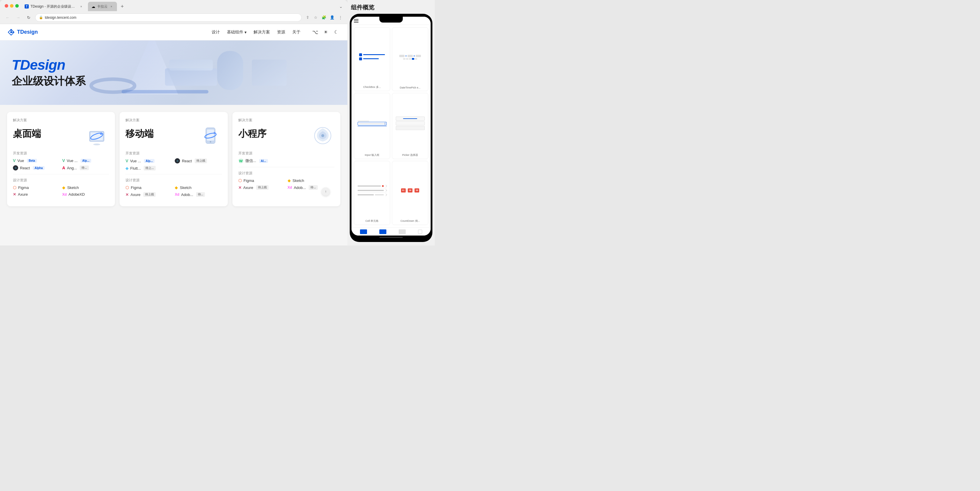  What do you see at coordinates (356, 21) in the screenshot?
I see `phone-menu-icon` at bounding box center [356, 21].